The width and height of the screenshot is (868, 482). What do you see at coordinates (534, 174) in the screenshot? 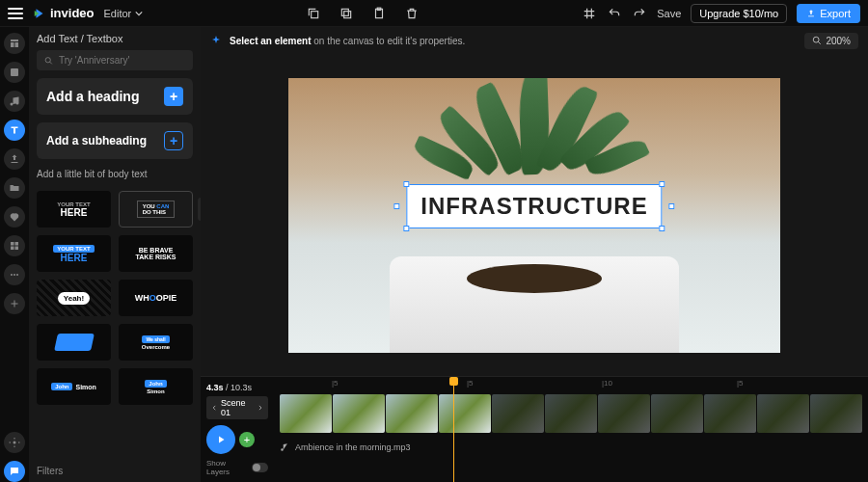
I see `canvas-bg-plant` at bounding box center [534, 174].